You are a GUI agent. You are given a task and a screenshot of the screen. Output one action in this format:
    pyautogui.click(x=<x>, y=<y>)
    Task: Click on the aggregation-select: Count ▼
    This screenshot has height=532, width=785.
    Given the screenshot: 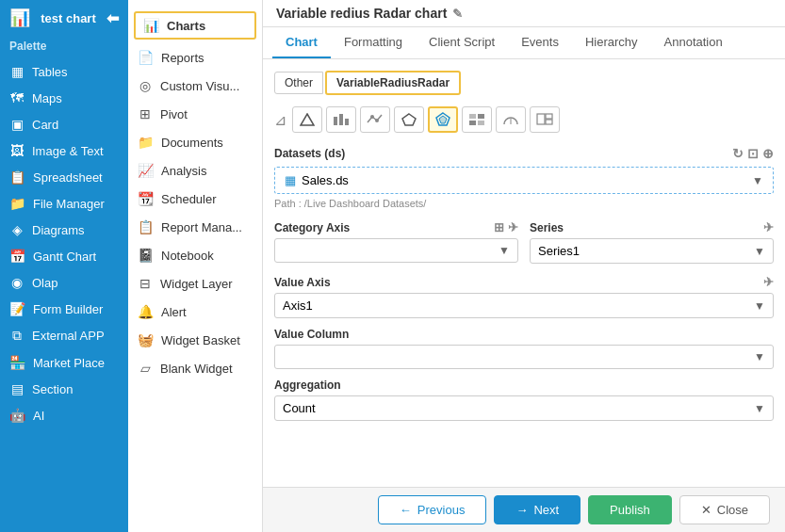 What is the action you would take?
    pyautogui.click(x=524, y=409)
    